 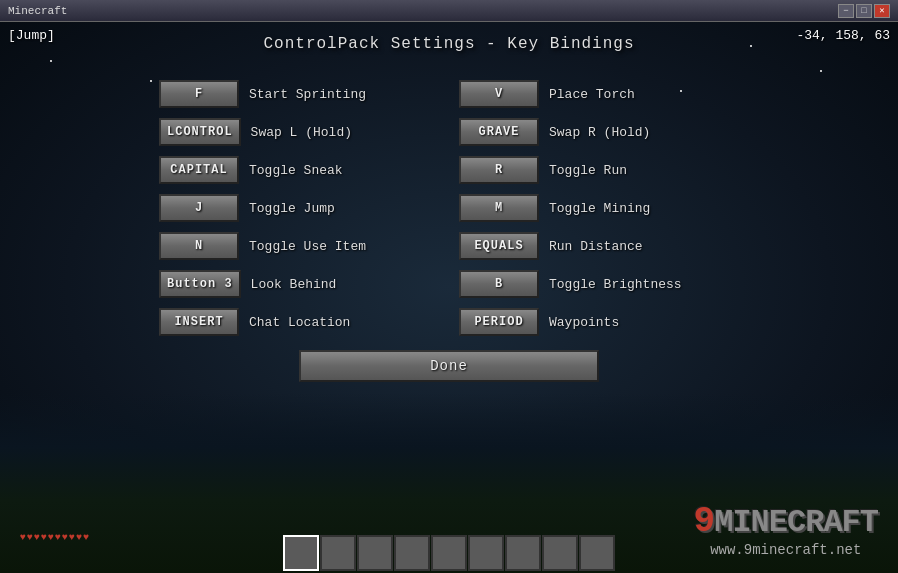 I want to click on binding-row-left-4: NToggle Use Item, so click(x=299, y=246).